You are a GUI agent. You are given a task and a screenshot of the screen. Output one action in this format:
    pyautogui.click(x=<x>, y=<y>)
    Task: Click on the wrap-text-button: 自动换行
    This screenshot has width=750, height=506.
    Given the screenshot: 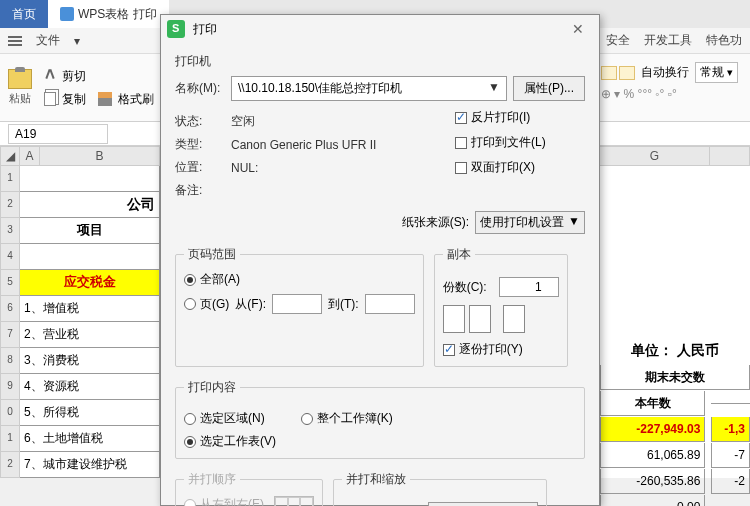 What is the action you would take?
    pyautogui.click(x=665, y=72)
    